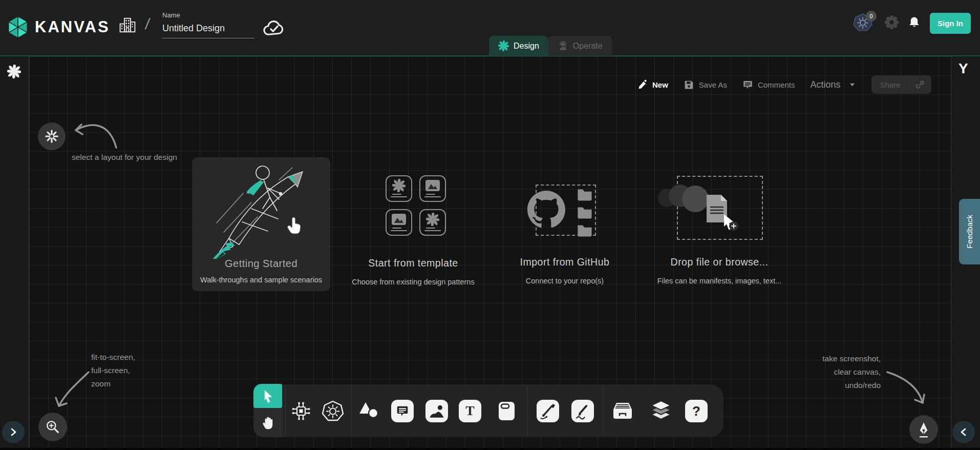 This screenshot has width=980, height=450. I want to click on rocket-illustration, so click(261, 210).